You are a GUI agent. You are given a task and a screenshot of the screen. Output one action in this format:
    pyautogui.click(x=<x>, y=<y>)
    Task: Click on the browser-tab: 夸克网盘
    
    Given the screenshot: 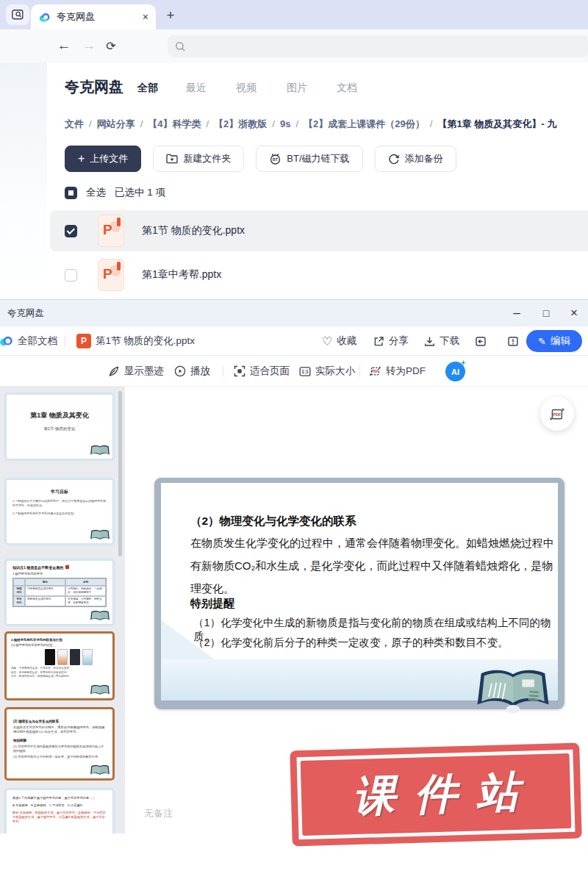 What is the action you would take?
    pyautogui.click(x=93, y=17)
    